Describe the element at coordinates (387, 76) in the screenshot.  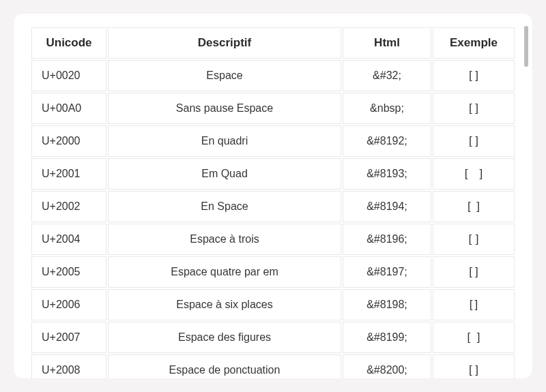
I see `cell-html: &#32;` at that location.